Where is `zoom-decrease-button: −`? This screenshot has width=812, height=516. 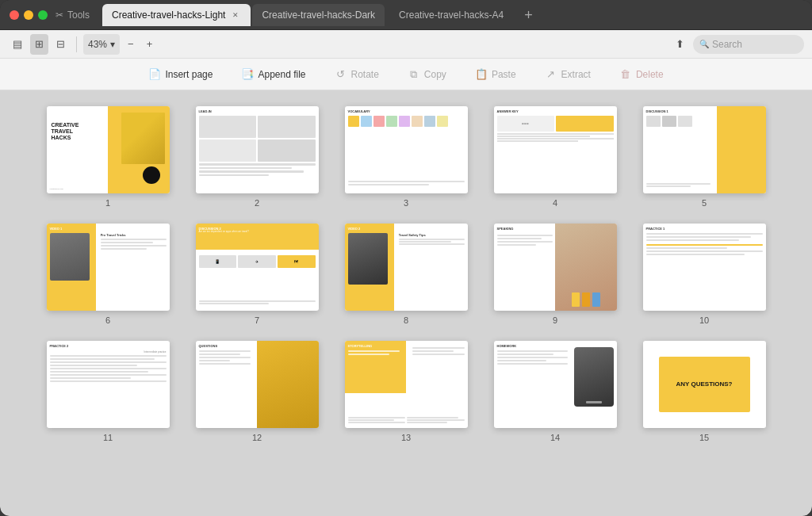 zoom-decrease-button: − is located at coordinates (131, 44).